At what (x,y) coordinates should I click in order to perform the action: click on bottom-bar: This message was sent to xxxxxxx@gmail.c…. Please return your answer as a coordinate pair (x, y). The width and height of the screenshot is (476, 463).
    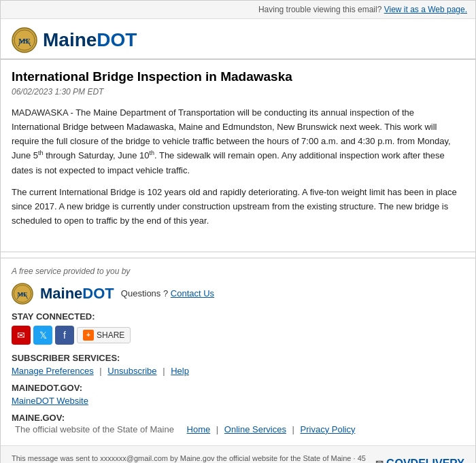
    Looking at the image, I should click on (238, 454).